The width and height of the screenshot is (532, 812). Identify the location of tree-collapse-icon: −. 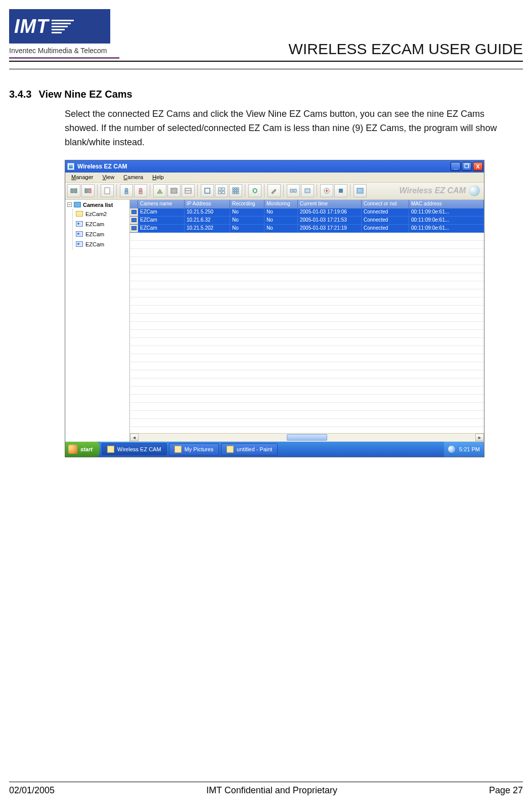
(70, 204).